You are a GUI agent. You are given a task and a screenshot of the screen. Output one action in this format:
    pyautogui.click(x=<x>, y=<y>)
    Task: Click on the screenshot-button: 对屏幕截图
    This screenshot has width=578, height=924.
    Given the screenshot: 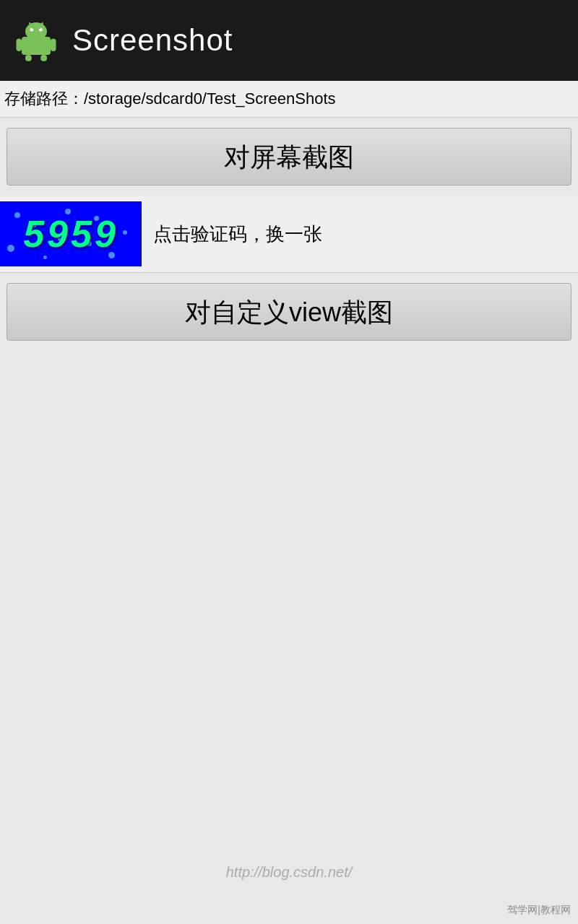 What is the action you would take?
    pyautogui.click(x=289, y=157)
    